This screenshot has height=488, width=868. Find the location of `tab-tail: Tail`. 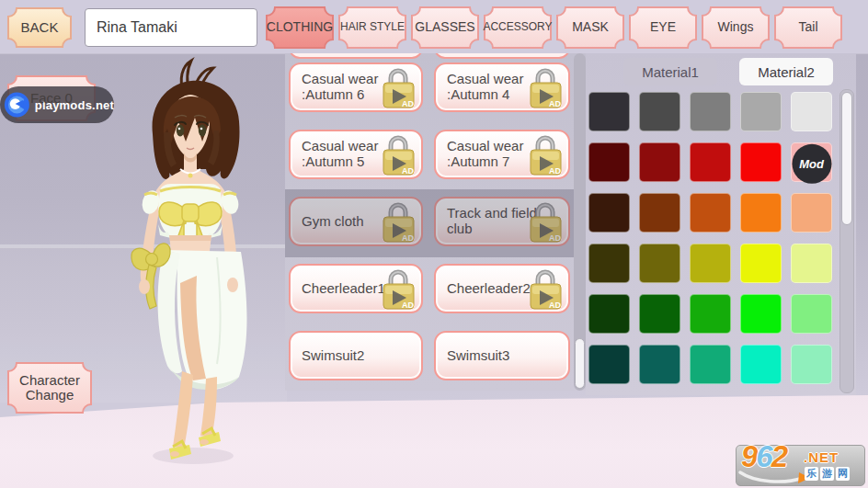

tab-tail: Tail is located at coordinates (808, 28).